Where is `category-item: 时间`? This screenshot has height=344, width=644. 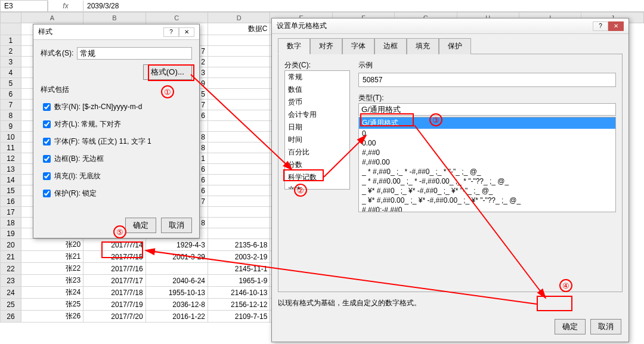 category-item: 时间 is located at coordinates (317, 140).